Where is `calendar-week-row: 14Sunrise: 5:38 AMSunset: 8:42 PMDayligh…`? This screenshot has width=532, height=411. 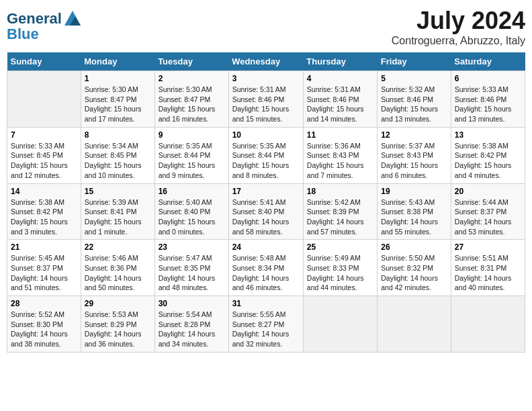
calendar-week-row: 14Sunrise: 5:38 AMSunset: 8:42 PMDayligh… is located at coordinates (266, 212).